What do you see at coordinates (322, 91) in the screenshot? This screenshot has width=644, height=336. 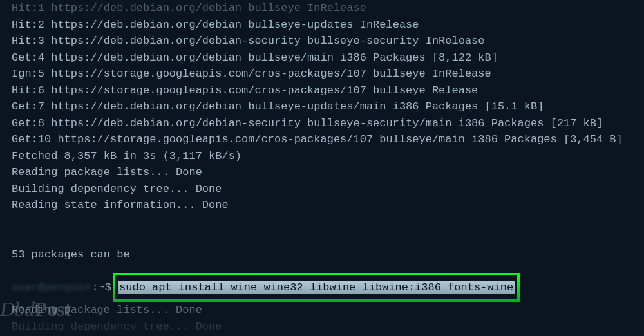 I see `apt-output-line: Hit:6 https://storage.googleapis.com/cro…` at bounding box center [322, 91].